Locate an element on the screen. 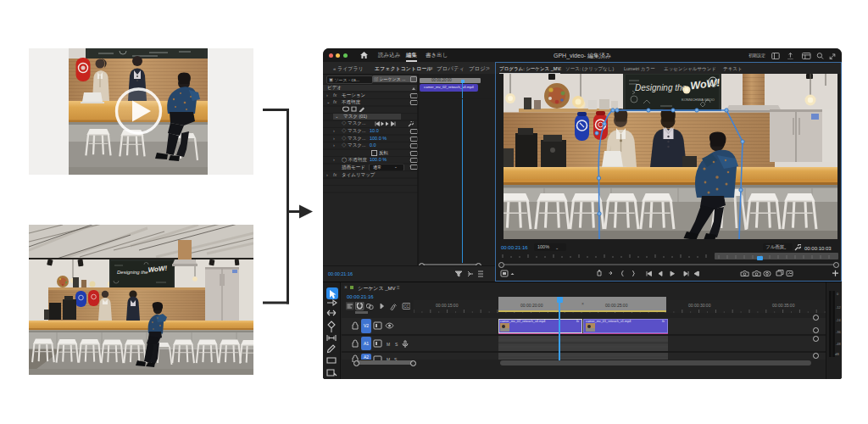 The height and width of the screenshot is (424, 868). svg-text: S is located at coordinates (397, 344).